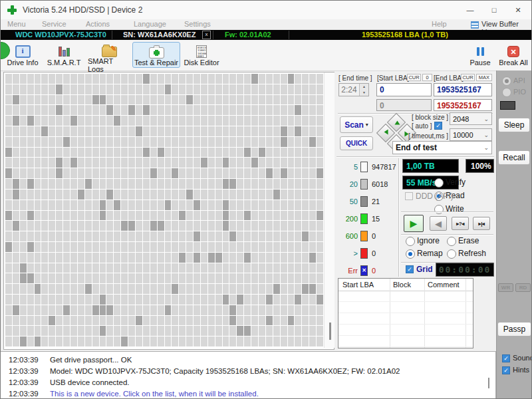 The image size is (532, 399). I want to click on close-button: ✕, so click(518, 10).